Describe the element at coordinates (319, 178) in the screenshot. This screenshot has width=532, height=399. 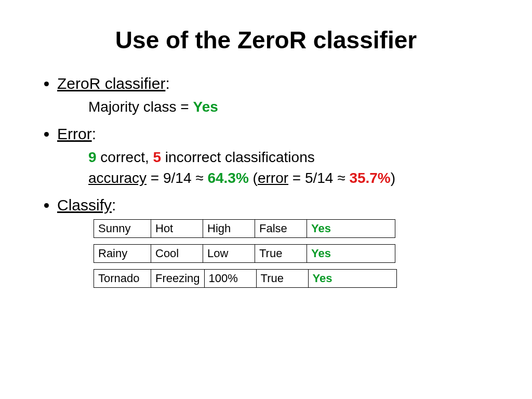
I see `error-eq: = 5/14 ≈` at that location.